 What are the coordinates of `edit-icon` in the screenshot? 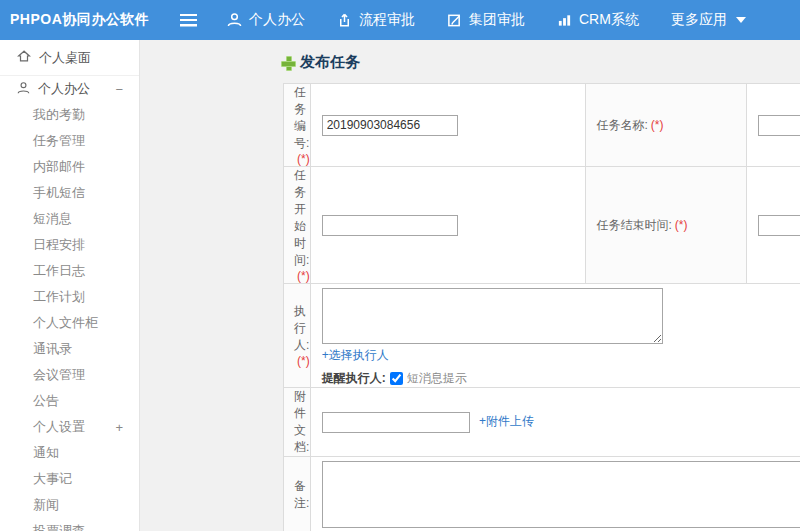 It's located at (454, 20).